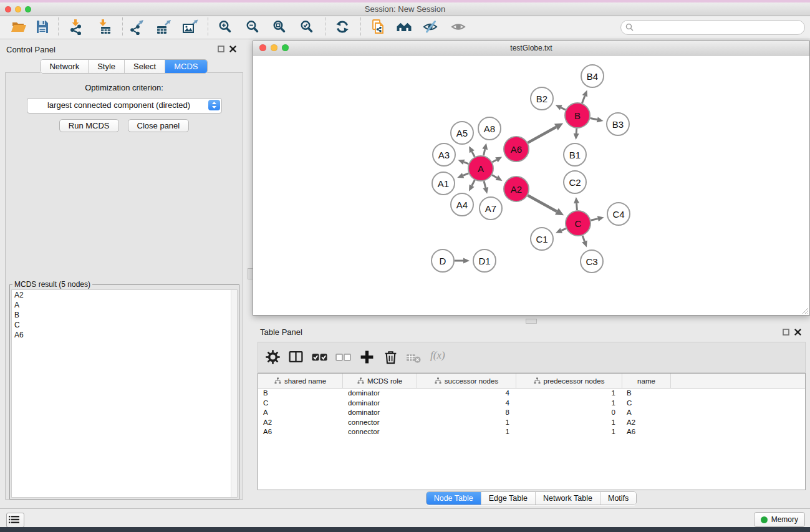 This screenshot has height=532, width=810. Describe the element at coordinates (19, 27) in the screenshot. I see `open-session-icon` at that location.